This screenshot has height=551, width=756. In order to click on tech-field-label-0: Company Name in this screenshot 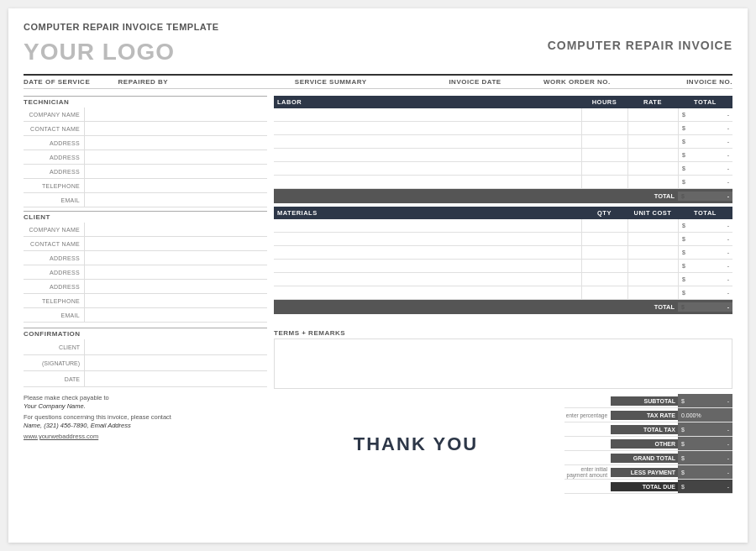, I will do `click(54, 114)`.